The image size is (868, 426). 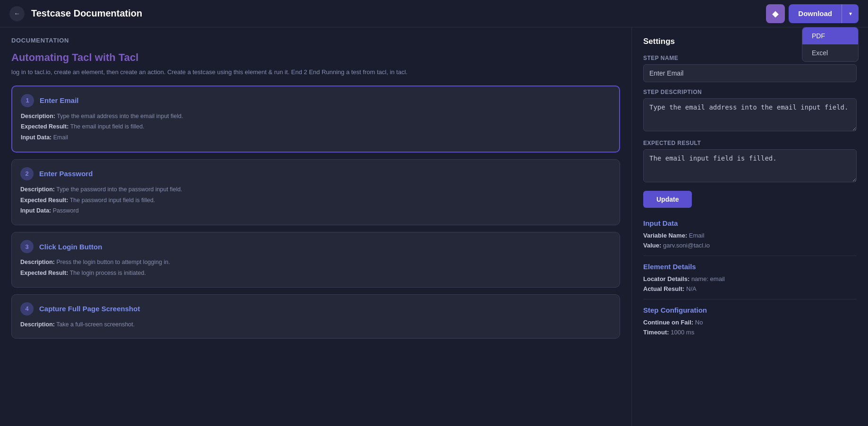 I want to click on locator-details-row: Locator Details: name: email, so click(x=750, y=279).